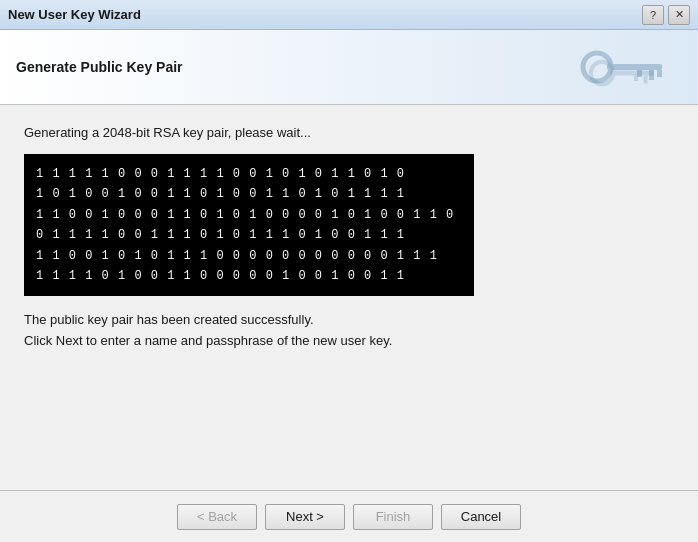  What do you see at coordinates (349, 320) in the screenshot?
I see `success-line-1: The public key pair has been created suc…` at bounding box center [349, 320].